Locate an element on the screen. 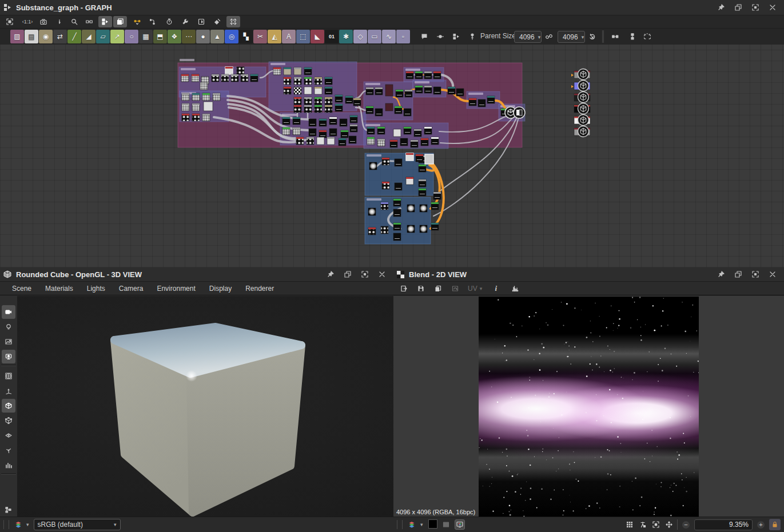 This screenshot has height=532, width=784. directional-warp-node-tile: ↗ is located at coordinates (117, 37).